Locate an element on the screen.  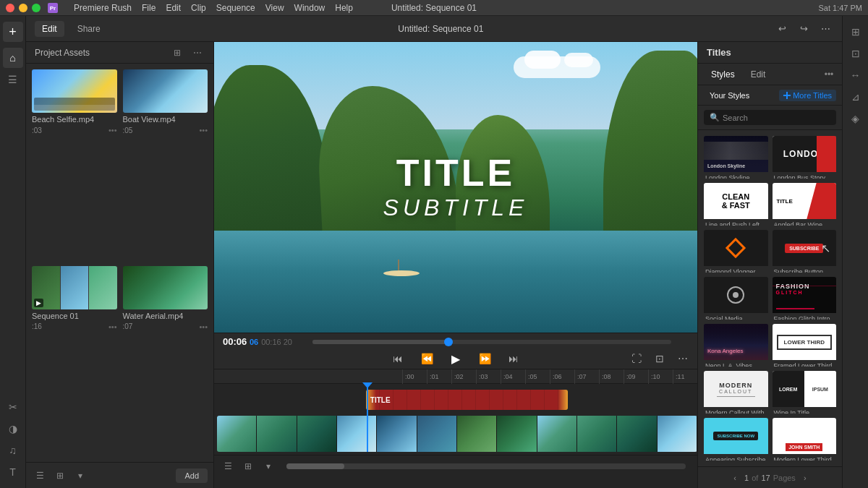
title-card-angled: TITLE Angled Bar Wipe Trans... is located at coordinates (804, 204).